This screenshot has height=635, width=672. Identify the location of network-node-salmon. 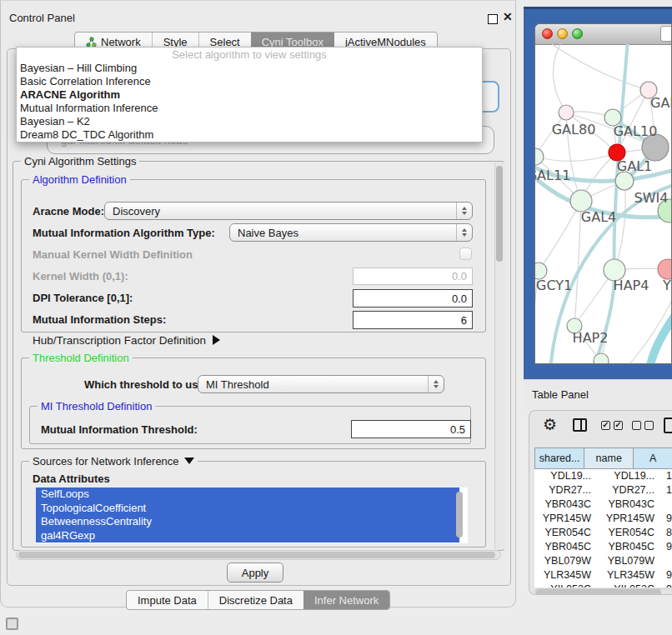
(665, 269).